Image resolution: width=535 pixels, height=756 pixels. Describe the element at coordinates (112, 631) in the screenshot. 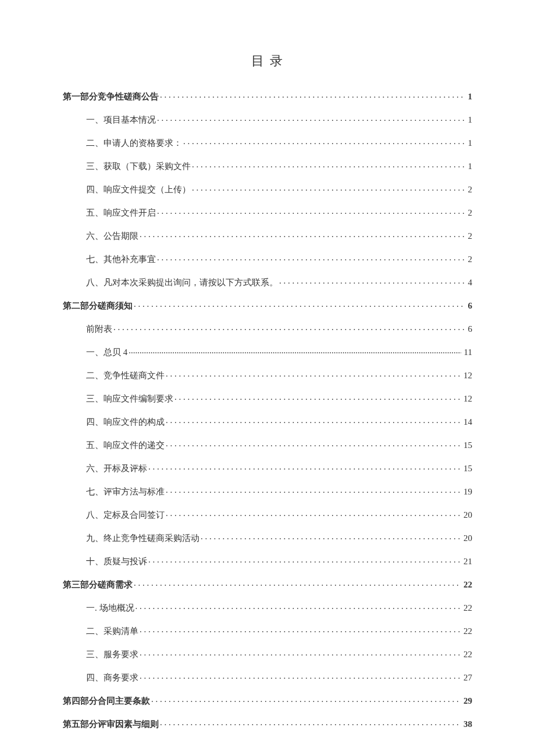

I see `toc-entry-label: 二、采购清单` at that location.